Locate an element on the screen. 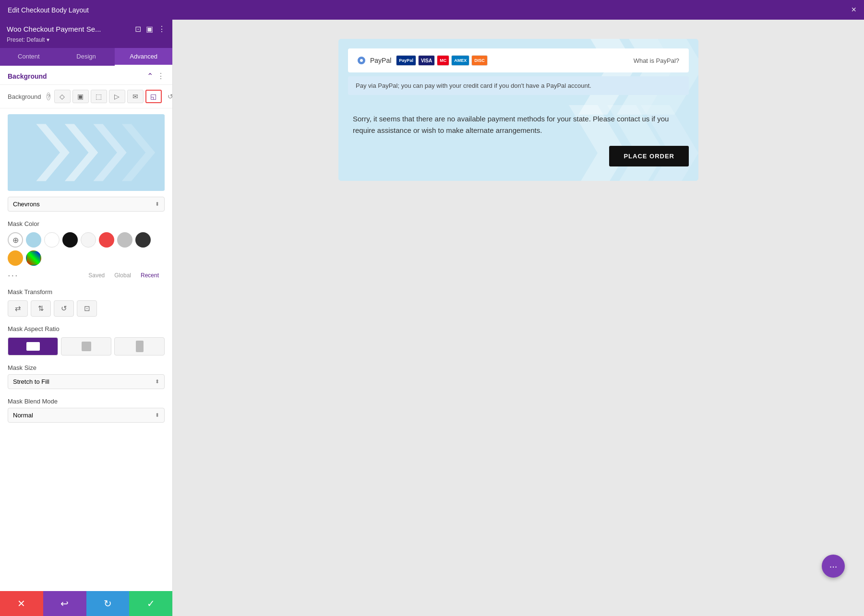 The image size is (864, 616). swatch-black is located at coordinates (70, 240).